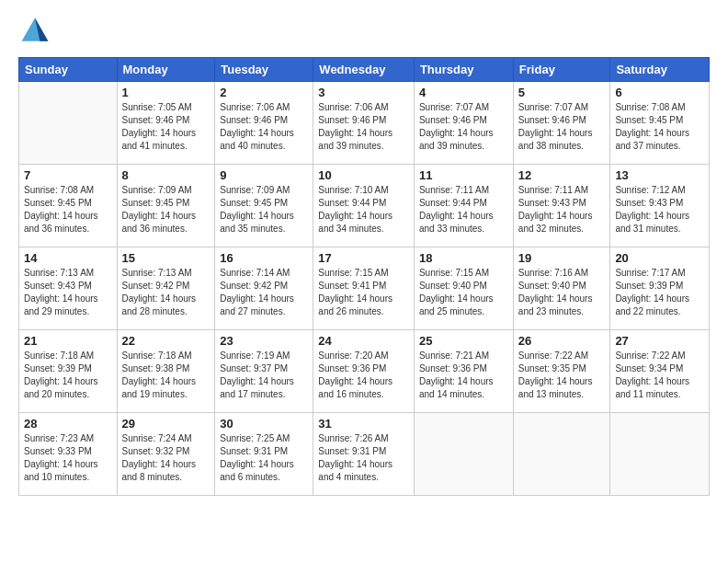 The width and height of the screenshot is (728, 563). I want to click on day-number: 14, so click(68, 258).